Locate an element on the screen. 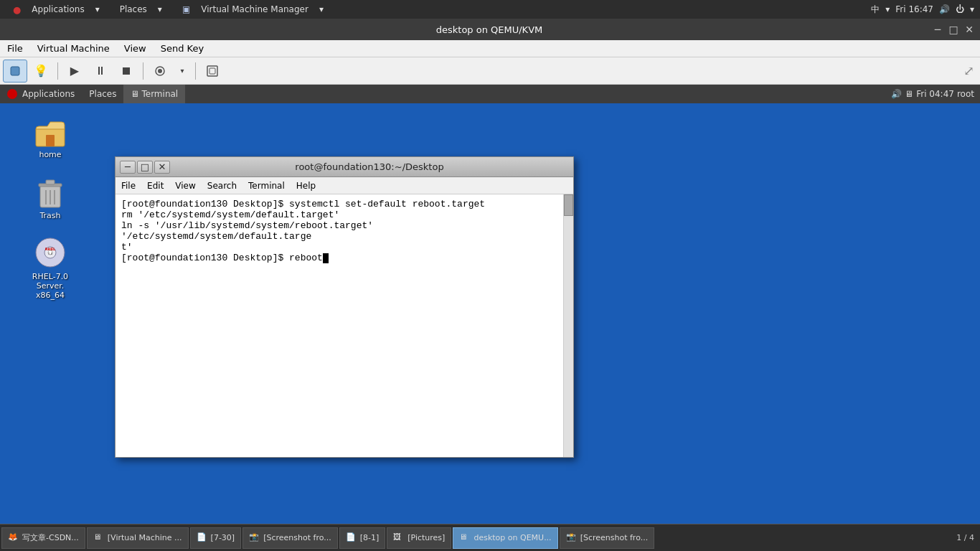 This screenshot has height=551, width=980. vm-fullscreen-button is located at coordinates (212, 71).